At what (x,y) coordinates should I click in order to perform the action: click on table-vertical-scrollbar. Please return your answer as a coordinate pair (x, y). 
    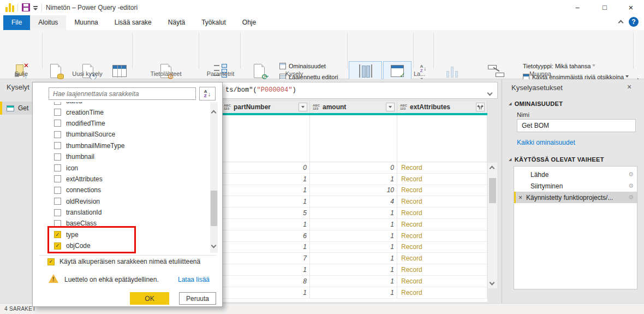
    Looking at the image, I should click on (492, 226).